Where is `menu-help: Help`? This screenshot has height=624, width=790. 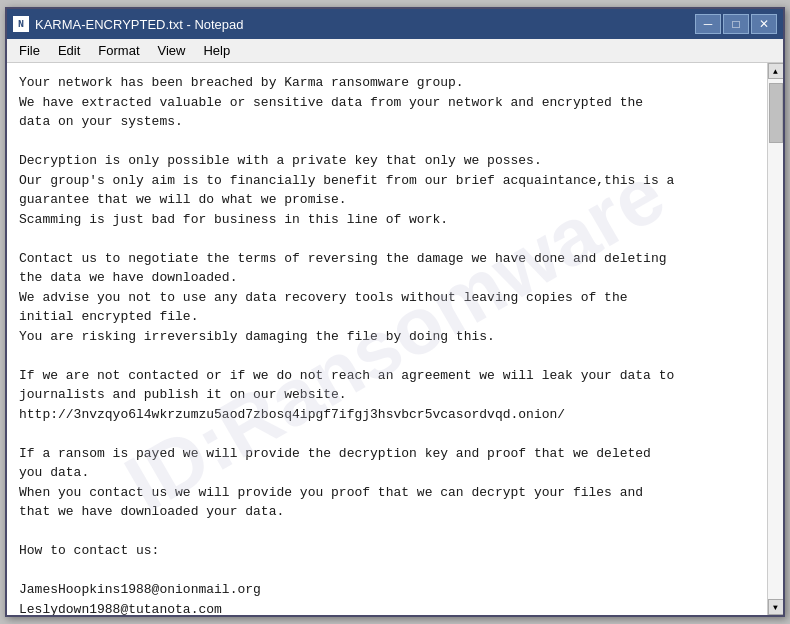 menu-help: Help is located at coordinates (216, 50).